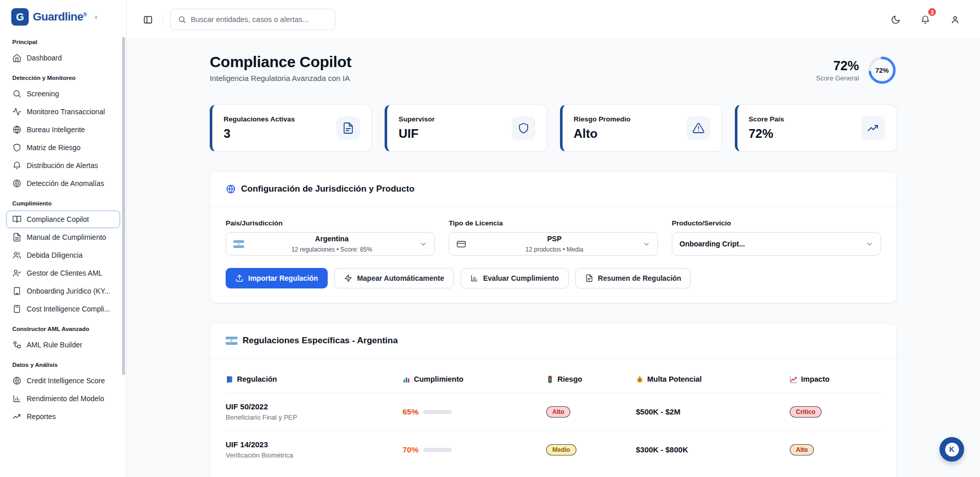  What do you see at coordinates (96, 17) in the screenshot?
I see `sidebar-collapse-icon: ‹` at bounding box center [96, 17].